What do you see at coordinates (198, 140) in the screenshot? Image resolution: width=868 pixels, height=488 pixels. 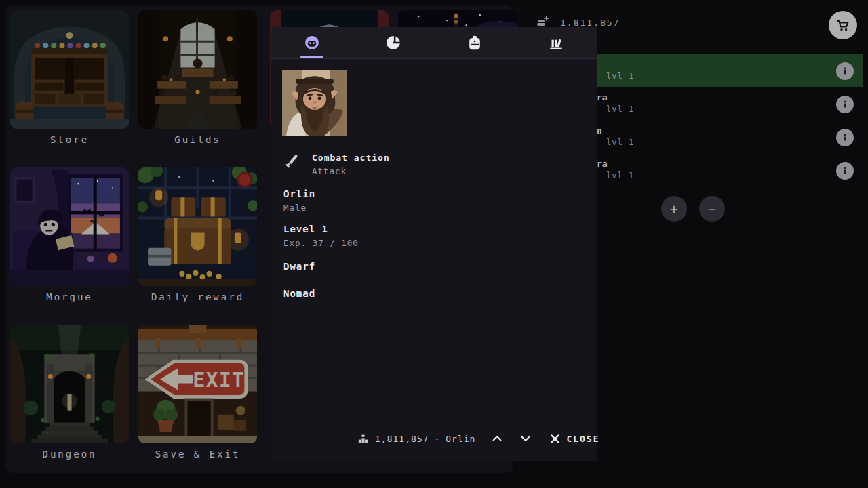 I see `tile-label-guilds: Guilds` at bounding box center [198, 140].